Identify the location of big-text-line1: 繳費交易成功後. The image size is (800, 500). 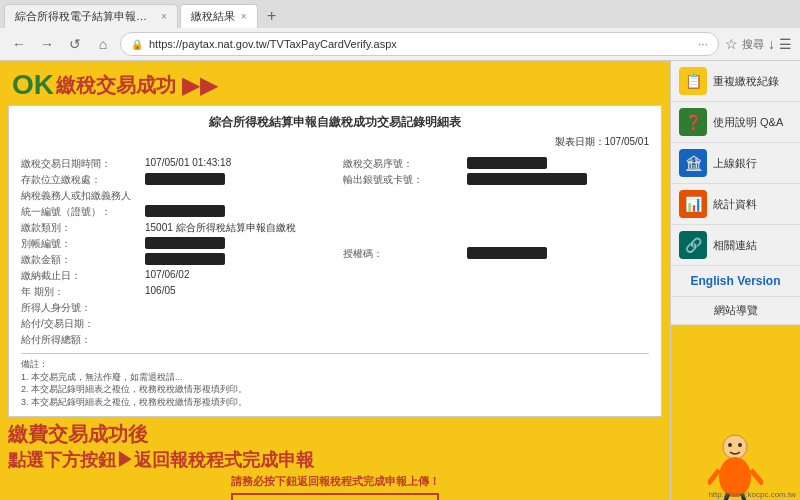
(335, 434).